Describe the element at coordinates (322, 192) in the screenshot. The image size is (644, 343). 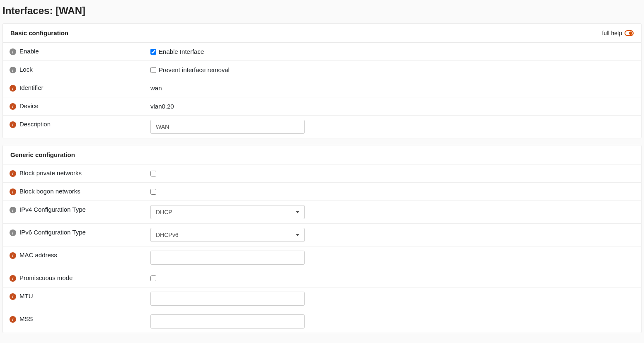
I see `row-block-bogon: i Block bogon networks` at that location.